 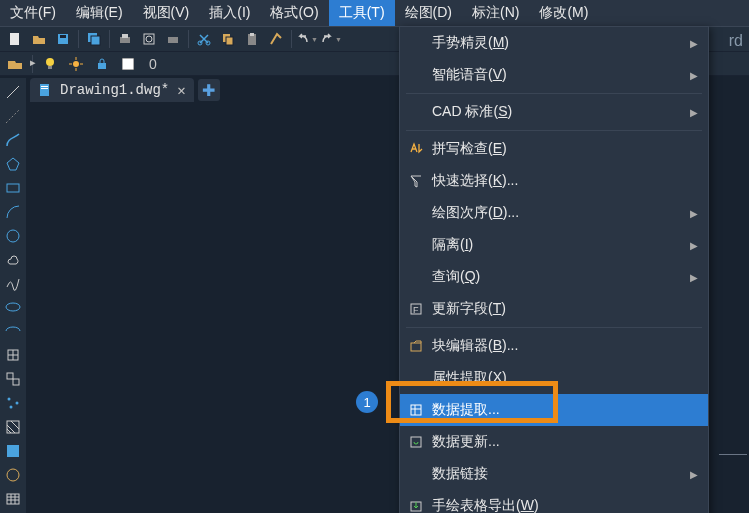 I want to click on polyline-tool, so click(x=13, y=140).